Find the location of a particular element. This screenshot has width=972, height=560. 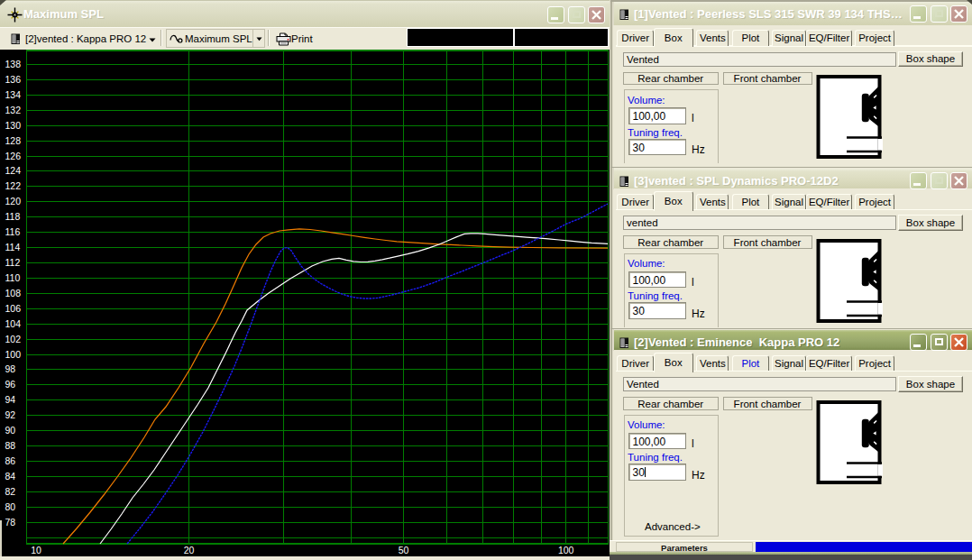

svg-text: 78 is located at coordinates (11, 522).